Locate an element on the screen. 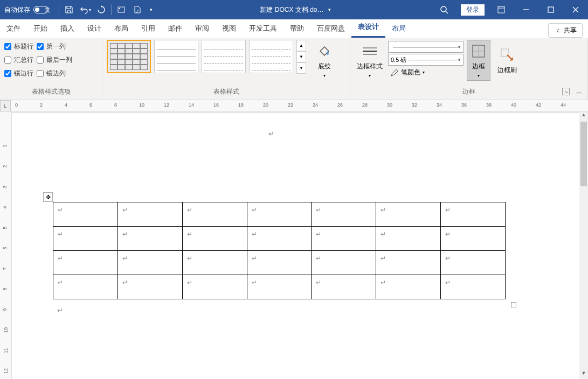 The width and height of the screenshot is (588, 379). share-label: 共享 is located at coordinates (570, 30).